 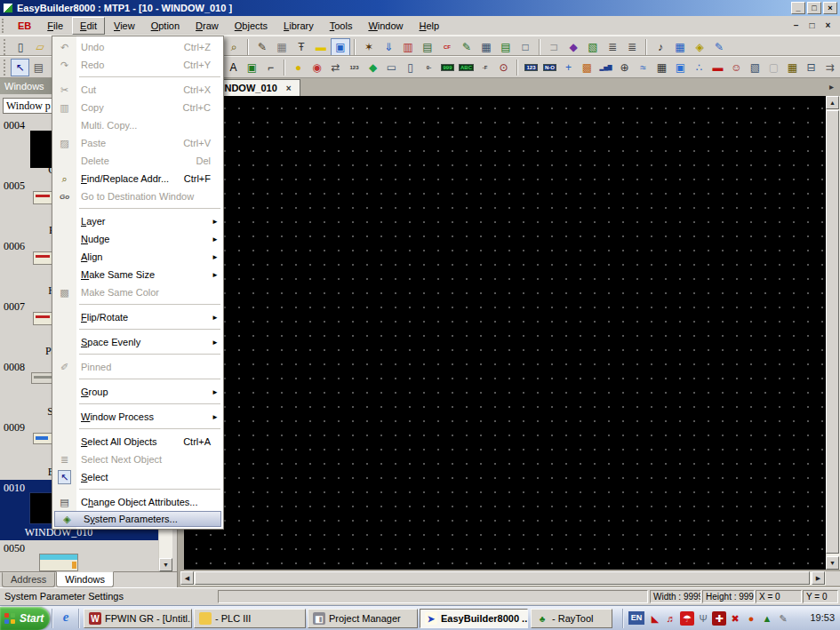 What do you see at coordinates (798, 8) in the screenshot?
I see `minimize-button: _` at bounding box center [798, 8].